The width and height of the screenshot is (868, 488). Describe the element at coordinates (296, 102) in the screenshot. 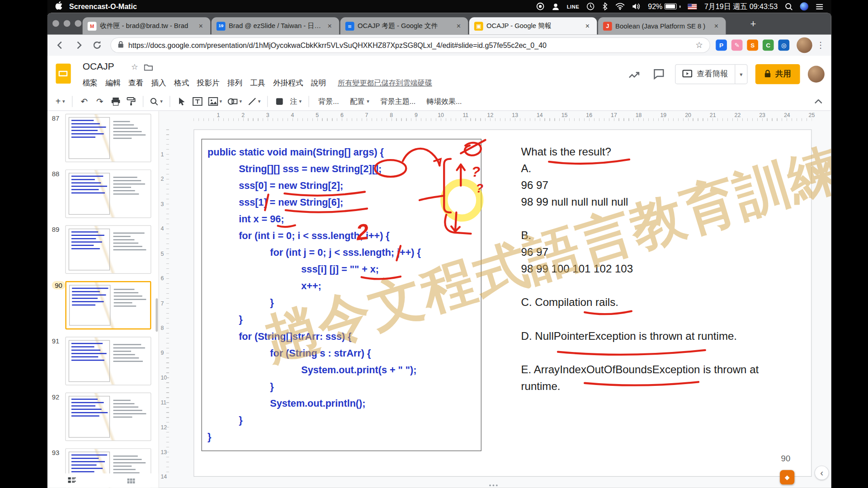

I see `annotate-button: 注▾` at that location.